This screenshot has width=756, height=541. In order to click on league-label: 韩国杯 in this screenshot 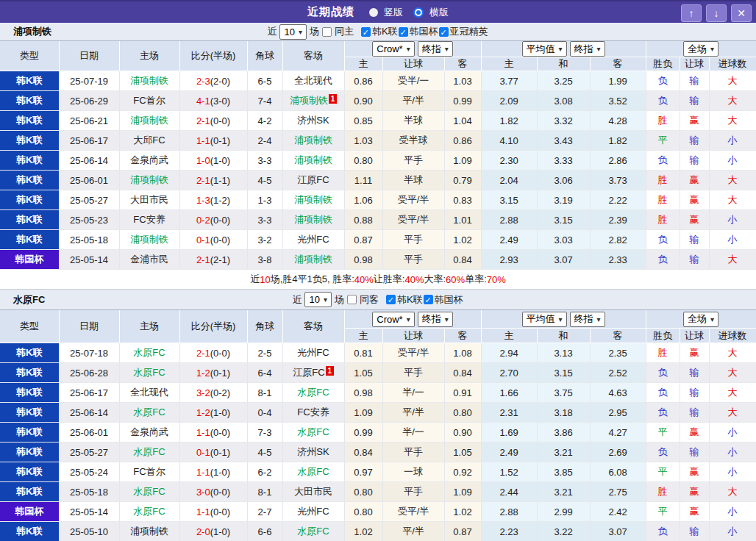, I will do `click(424, 32)`.